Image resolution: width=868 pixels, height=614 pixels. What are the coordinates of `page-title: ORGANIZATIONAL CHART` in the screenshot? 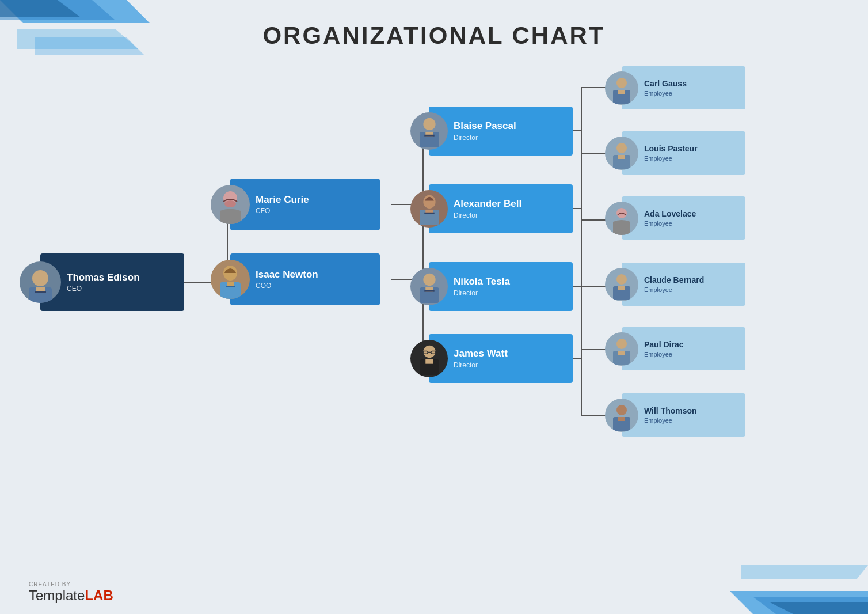 It's located at (434, 36).